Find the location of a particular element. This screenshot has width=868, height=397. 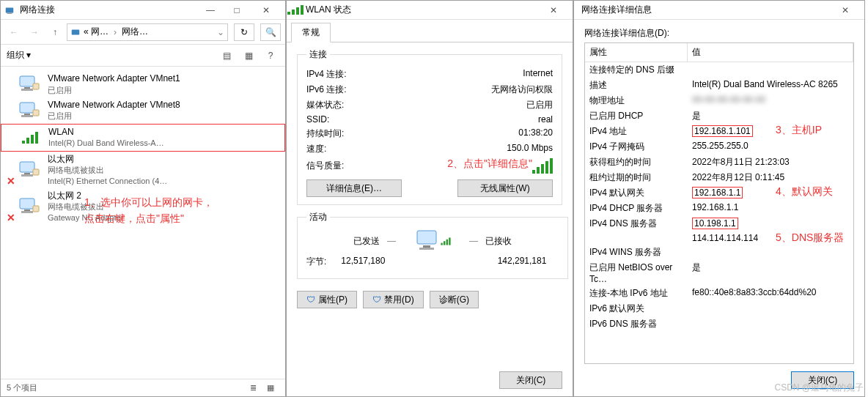

addr-dropdown-icon: ⌄ is located at coordinates (221, 32).